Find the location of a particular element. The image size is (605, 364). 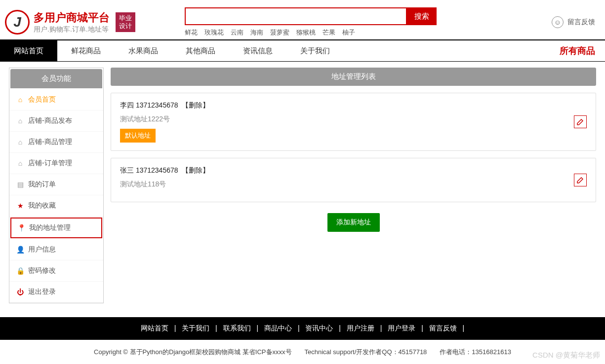

address-contact: 张三 13712345678 【删除】 is located at coordinates (347, 171).